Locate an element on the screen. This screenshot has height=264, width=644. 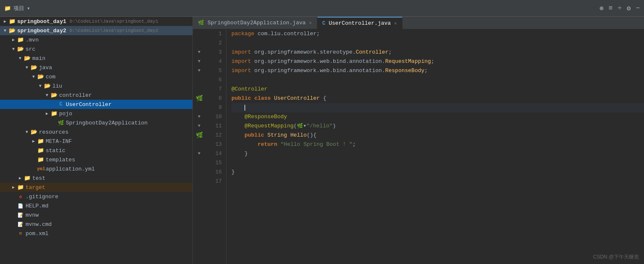
watermark: CSDN @下午天睡觉 is located at coordinates (616, 257).